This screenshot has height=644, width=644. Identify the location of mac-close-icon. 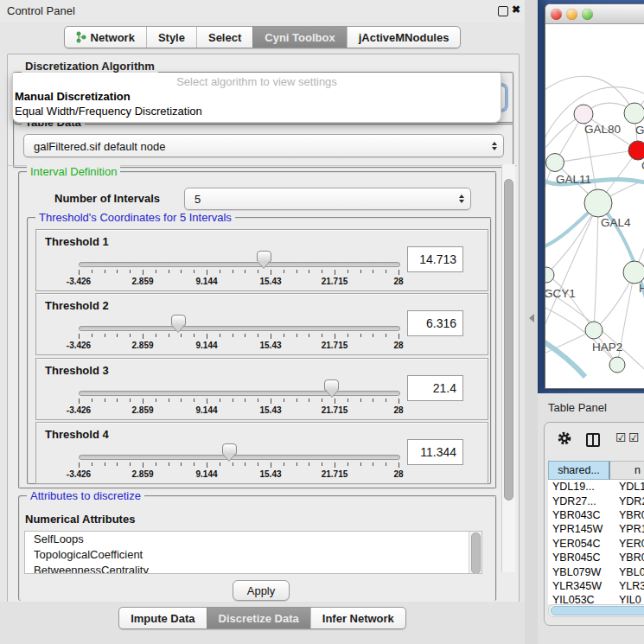
(557, 14).